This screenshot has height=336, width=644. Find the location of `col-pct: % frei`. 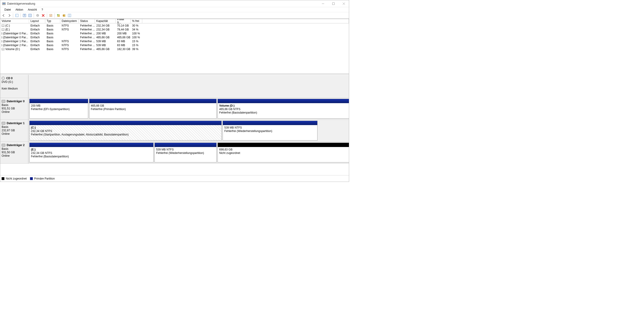

col-pct: % frei is located at coordinates (136, 21).